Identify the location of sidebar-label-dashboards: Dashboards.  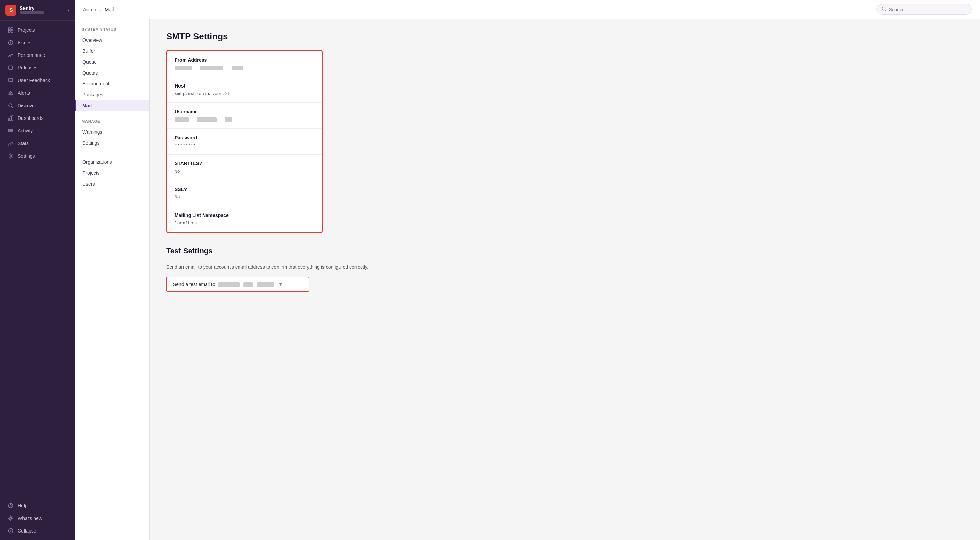
(31, 118).